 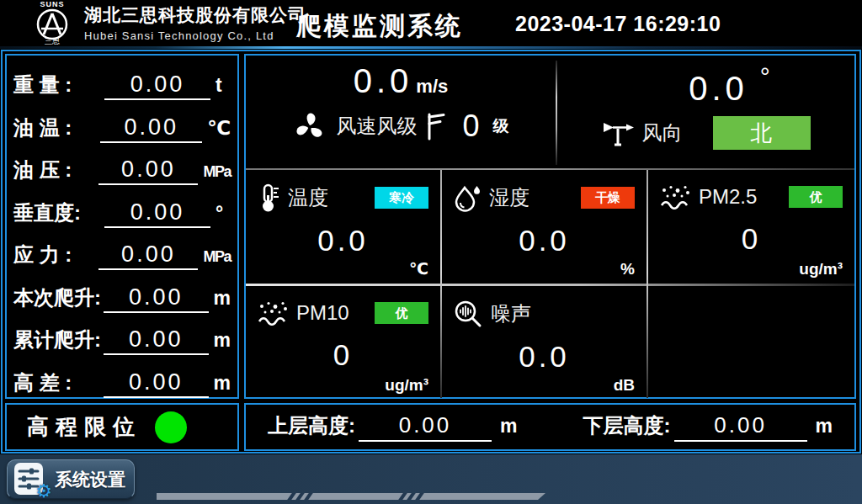 What do you see at coordinates (618, 133) in the screenshot?
I see `wind-vane-icon` at bounding box center [618, 133].